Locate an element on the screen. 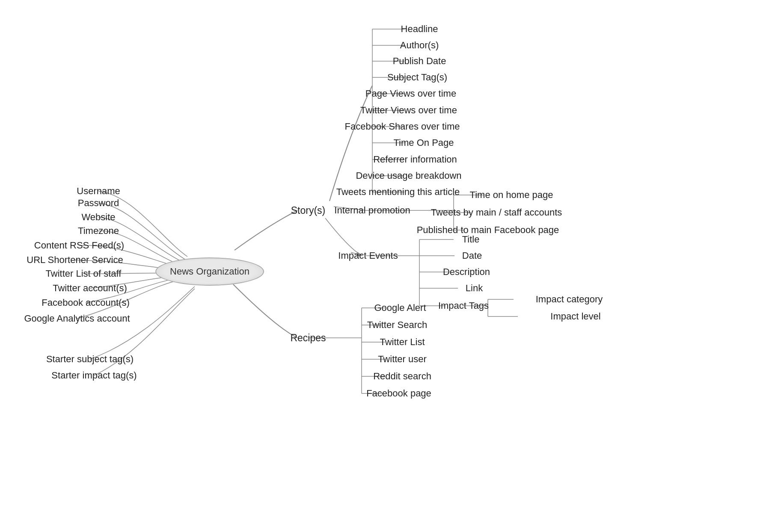  node-publish-date: Publish Date is located at coordinates (419, 61).